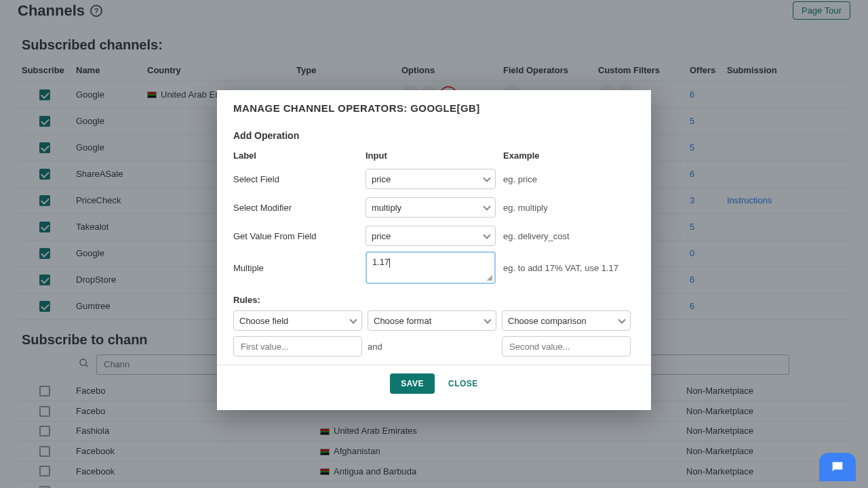 The width and height of the screenshot is (868, 488). Describe the element at coordinates (431, 207) in the screenshot. I see `select-modifier-dropdown: multiply` at that location.